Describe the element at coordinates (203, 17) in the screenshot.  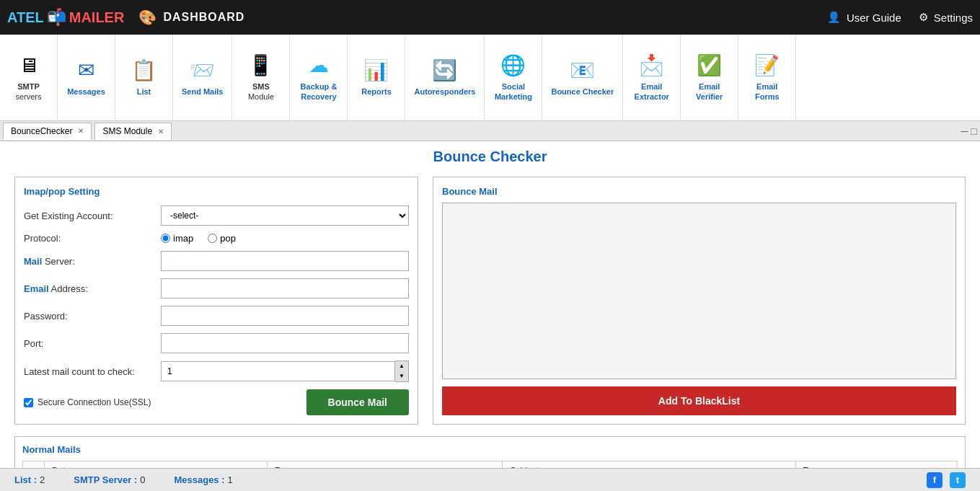
I see `dashboard-label: DASHBOARD` at that location.